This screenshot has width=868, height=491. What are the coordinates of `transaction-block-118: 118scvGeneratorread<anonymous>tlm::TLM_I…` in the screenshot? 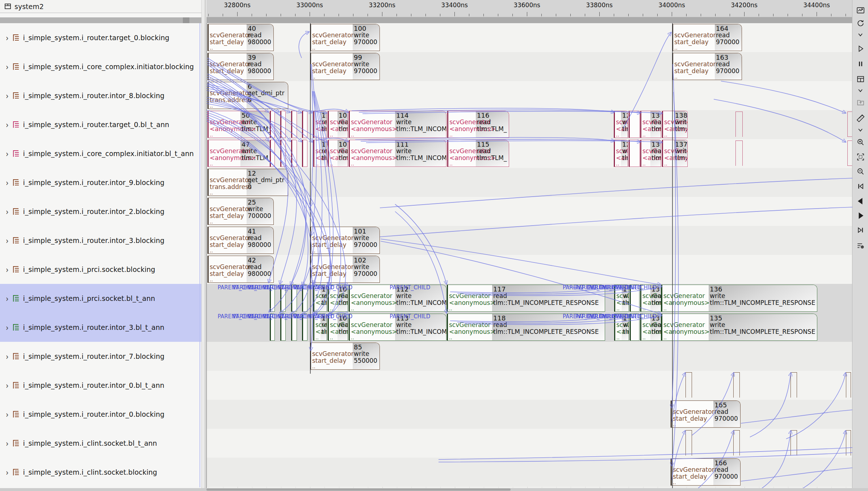 It's located at (526, 327).